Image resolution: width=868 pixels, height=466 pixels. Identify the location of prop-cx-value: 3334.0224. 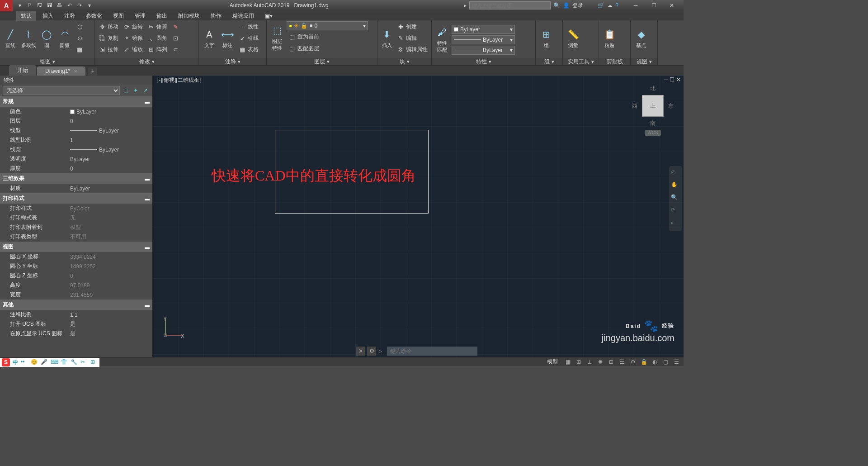
(111, 257).